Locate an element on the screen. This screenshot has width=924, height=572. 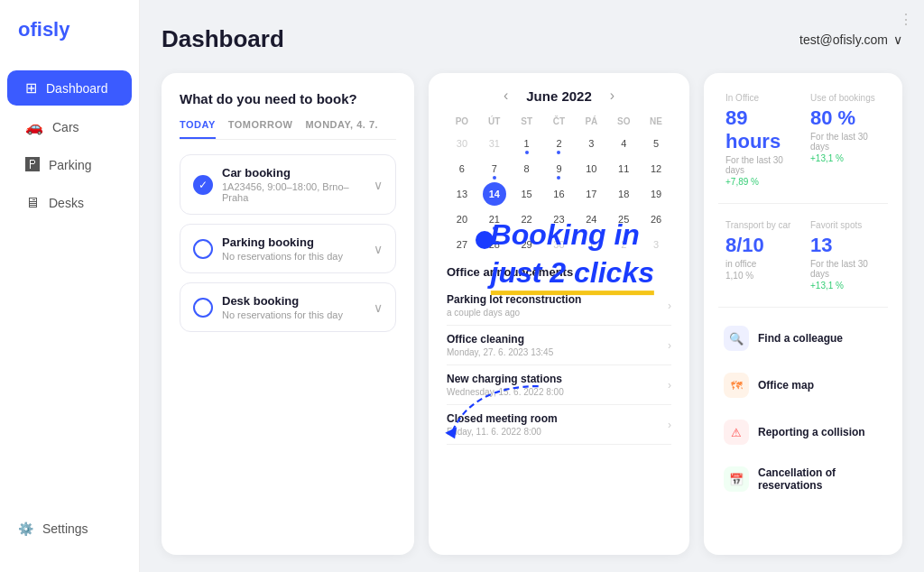
car-booking-title: Car booking is located at coordinates (298, 173).